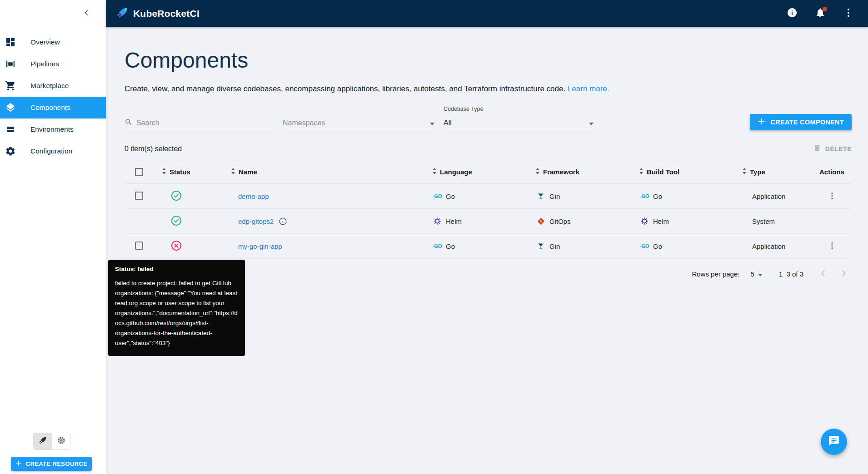 The width and height of the screenshot is (868, 474). Describe the element at coordinates (834, 442) in the screenshot. I see `chat-fab-button` at that location.